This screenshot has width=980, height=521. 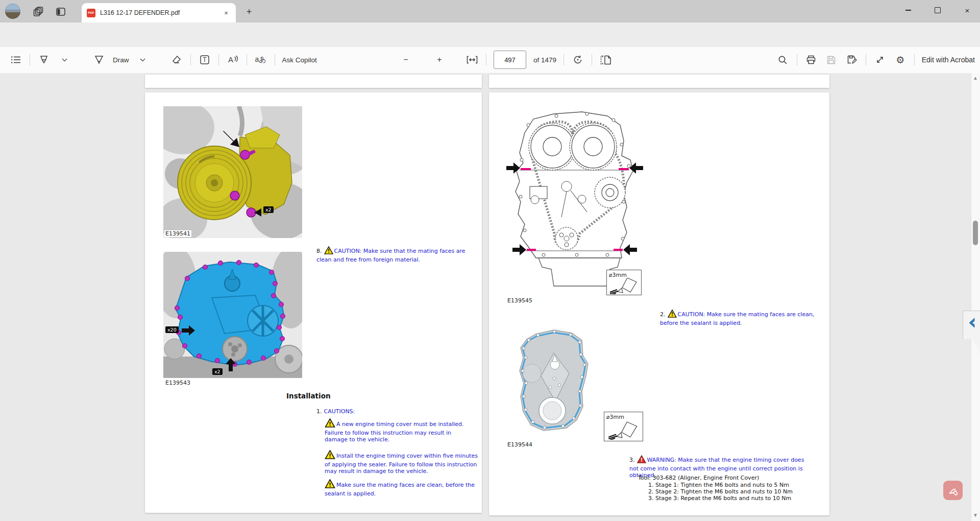 I want to click on water-pump-illustration, so click(x=233, y=172).